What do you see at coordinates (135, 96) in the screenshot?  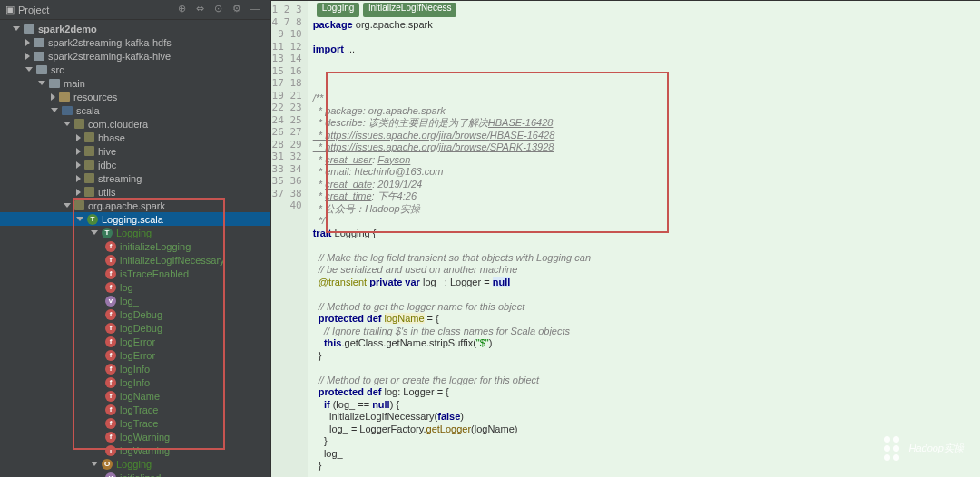 I see `resources-folder: resources` at bounding box center [135, 96].